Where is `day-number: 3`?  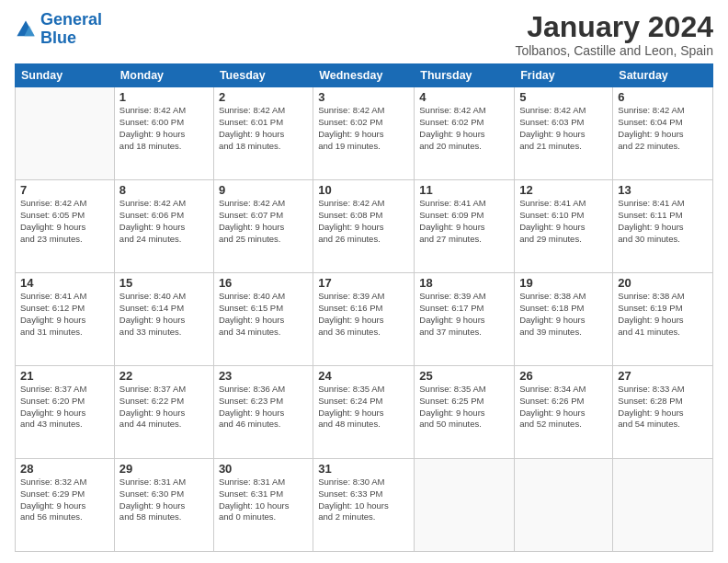
day-number: 3 is located at coordinates (364, 98).